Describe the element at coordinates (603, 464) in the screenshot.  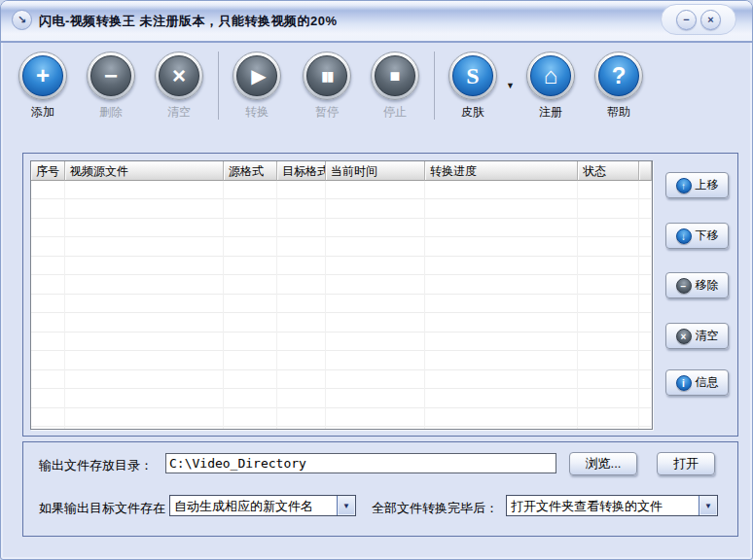
I see `browse-button: 浏览...` at that location.